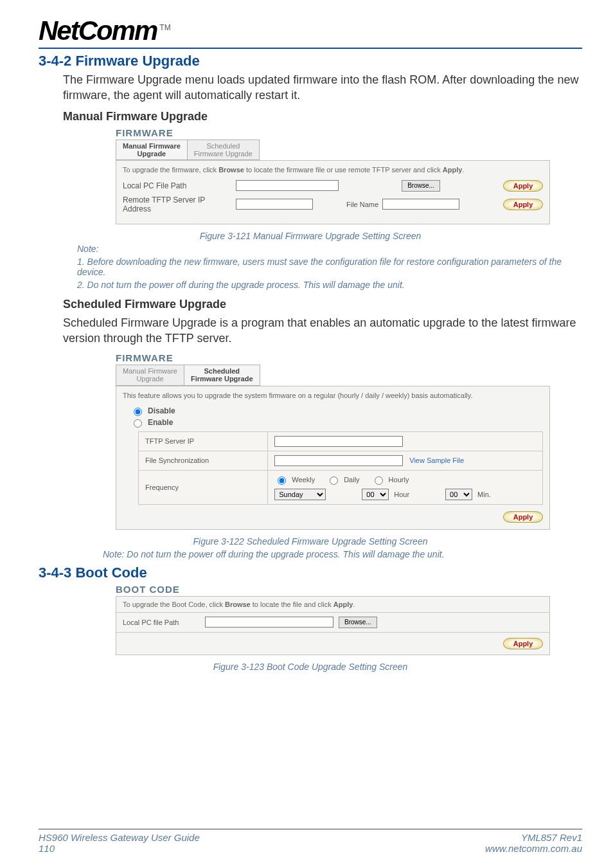 This screenshot has width=613, height=868. What do you see at coordinates (333, 176) in the screenshot?
I see `screenshot-manual-firmware: FIRMWARE Manual Firmware Upgrade Schedul…` at bounding box center [333, 176].